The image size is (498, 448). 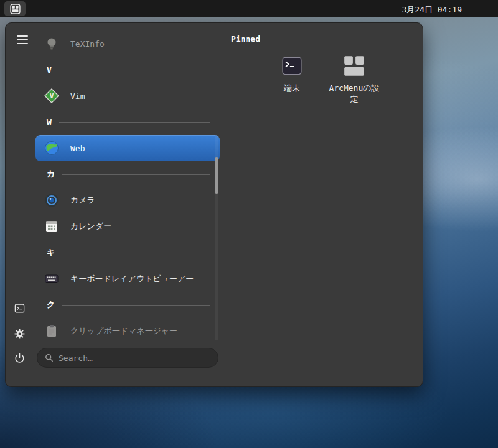 I want to click on app-item-label: カメラ, so click(x=83, y=200).